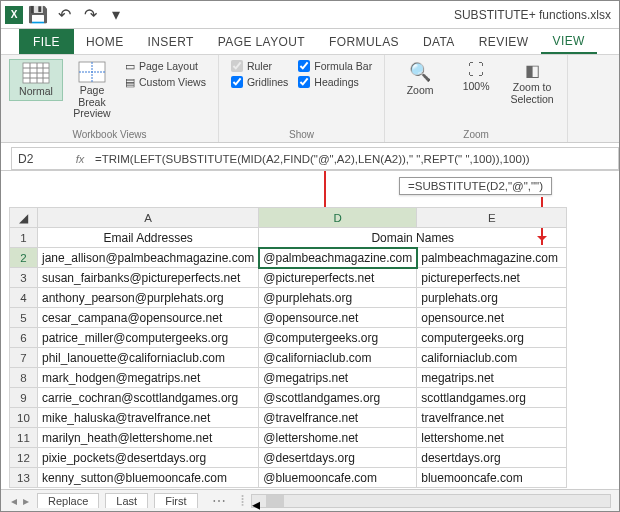 This screenshot has width=620, height=512. I want to click on horizontal-scrollbar: ◂, so click(431, 501).